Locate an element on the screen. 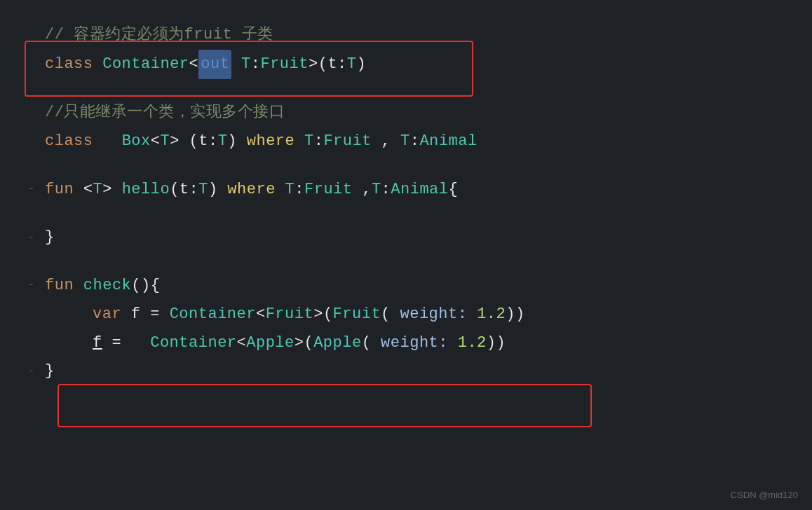 The image size is (812, 510). punct-lparen: ( is located at coordinates (323, 64).